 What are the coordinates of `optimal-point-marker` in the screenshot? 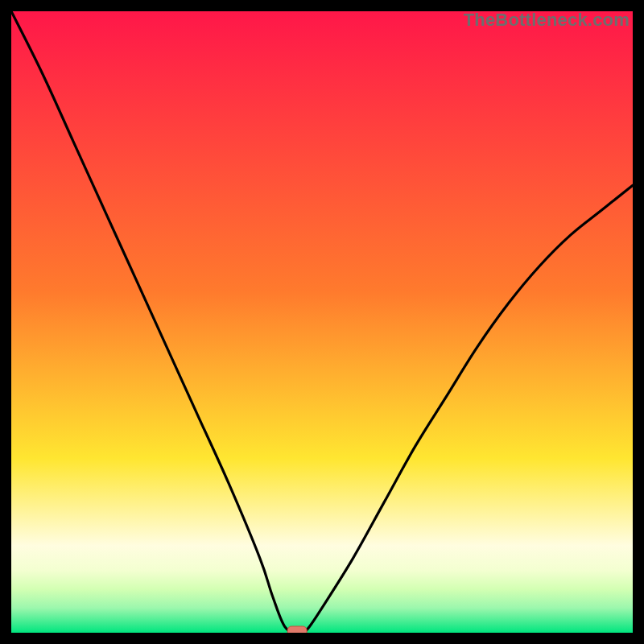 It's located at (297, 630).